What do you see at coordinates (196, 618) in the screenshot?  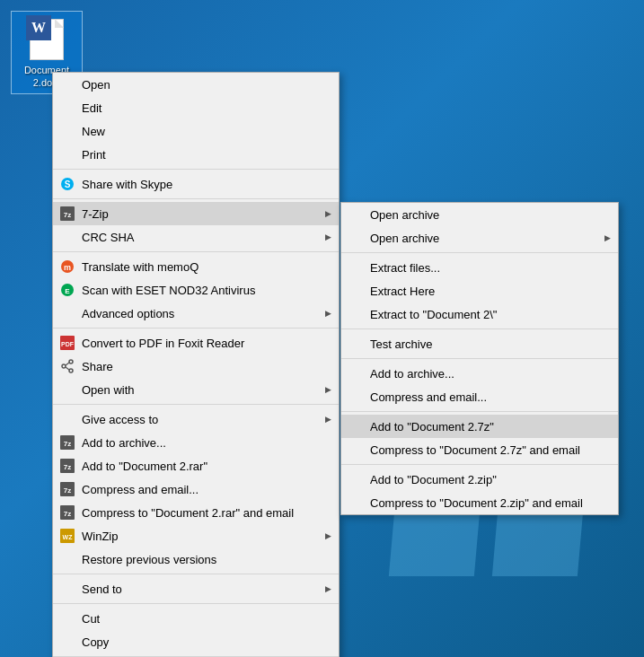 I see `menu-item-cut: Cut` at bounding box center [196, 618].